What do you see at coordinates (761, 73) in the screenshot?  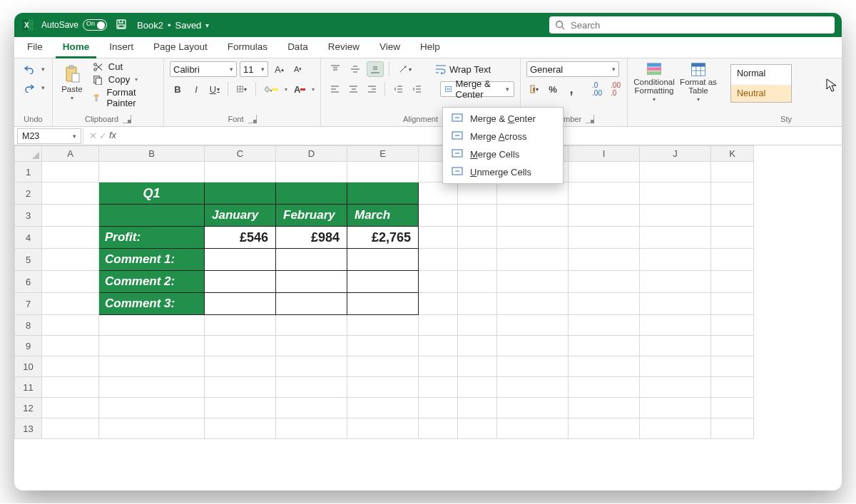 I see `style-normal: Normal` at bounding box center [761, 73].